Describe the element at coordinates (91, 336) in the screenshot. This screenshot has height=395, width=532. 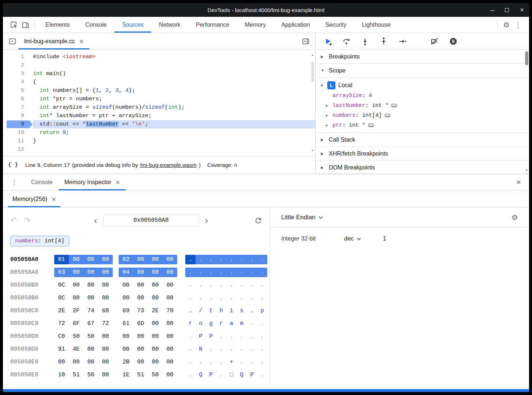
I see `memory-byte: 50` at that location.